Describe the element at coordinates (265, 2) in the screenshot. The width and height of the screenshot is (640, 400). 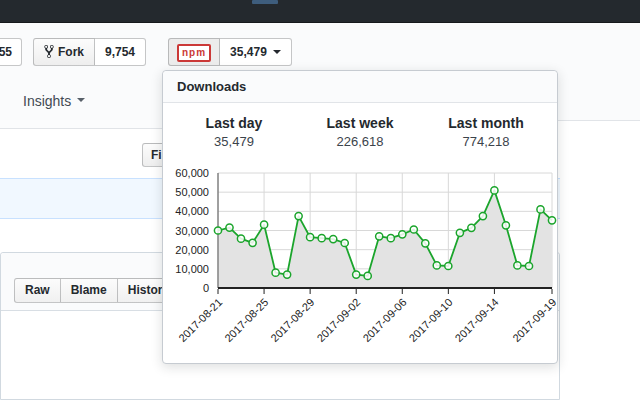
I see `header-partial-element` at that location.